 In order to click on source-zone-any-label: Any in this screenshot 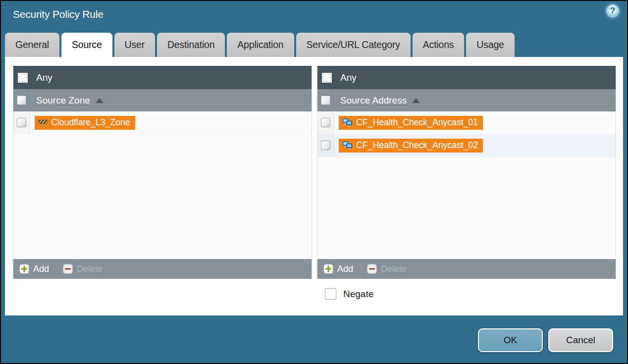, I will do `click(45, 78)`.